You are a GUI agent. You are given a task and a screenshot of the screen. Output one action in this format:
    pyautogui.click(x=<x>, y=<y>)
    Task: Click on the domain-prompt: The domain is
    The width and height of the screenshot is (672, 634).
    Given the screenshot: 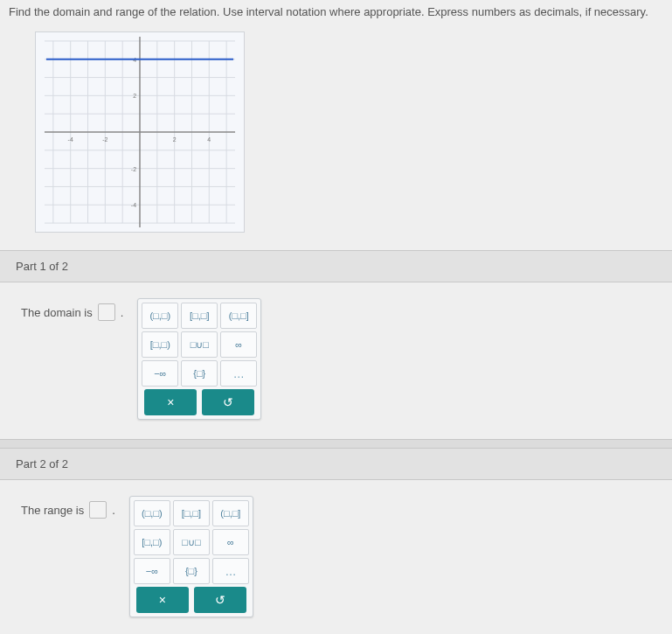 What is the action you would take?
    pyautogui.click(x=57, y=313)
    